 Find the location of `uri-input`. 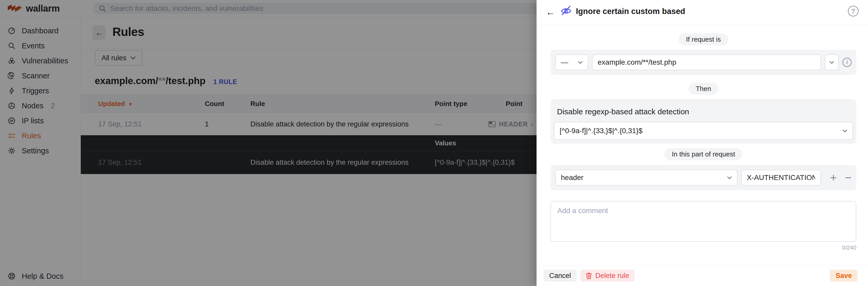

uri-input is located at coordinates (707, 63).